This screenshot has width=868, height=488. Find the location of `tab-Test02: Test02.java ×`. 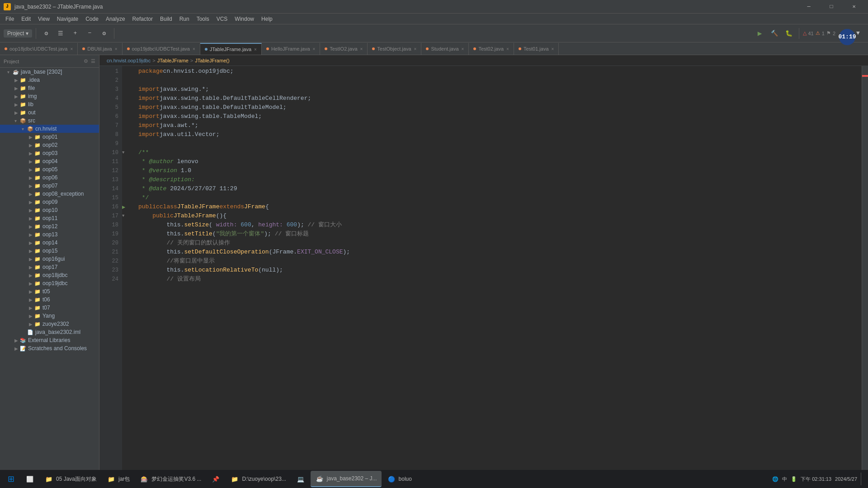

tab-Test02: Test02.java × is located at coordinates (491, 49).